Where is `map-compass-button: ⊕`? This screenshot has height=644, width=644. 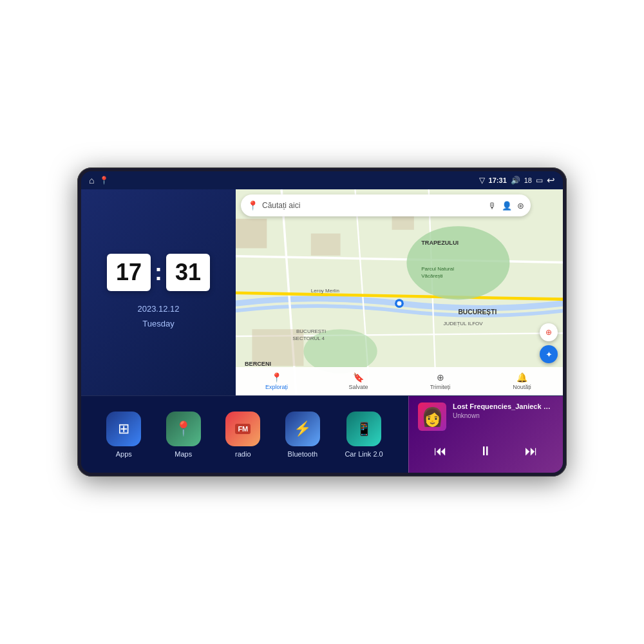 map-compass-button: ⊕ is located at coordinates (549, 332).